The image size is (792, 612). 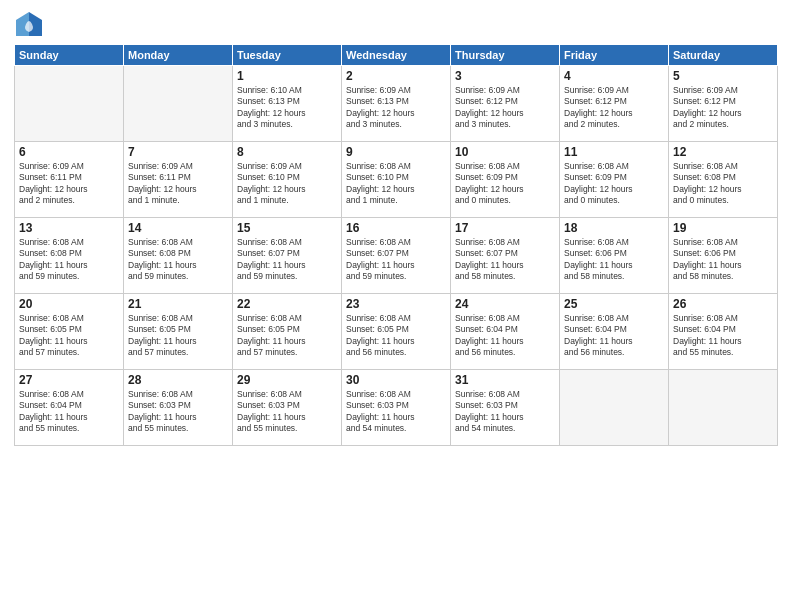 I want to click on day-number: 19, so click(x=723, y=228).